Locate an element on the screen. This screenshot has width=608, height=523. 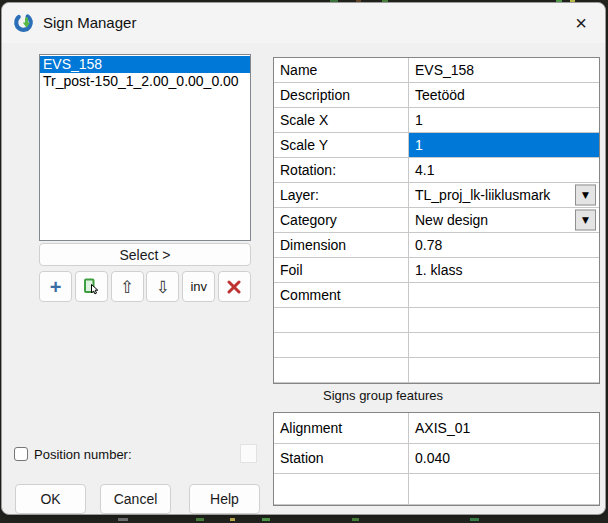
signs-group-features-title: Signs group features is located at coordinates (383, 396).